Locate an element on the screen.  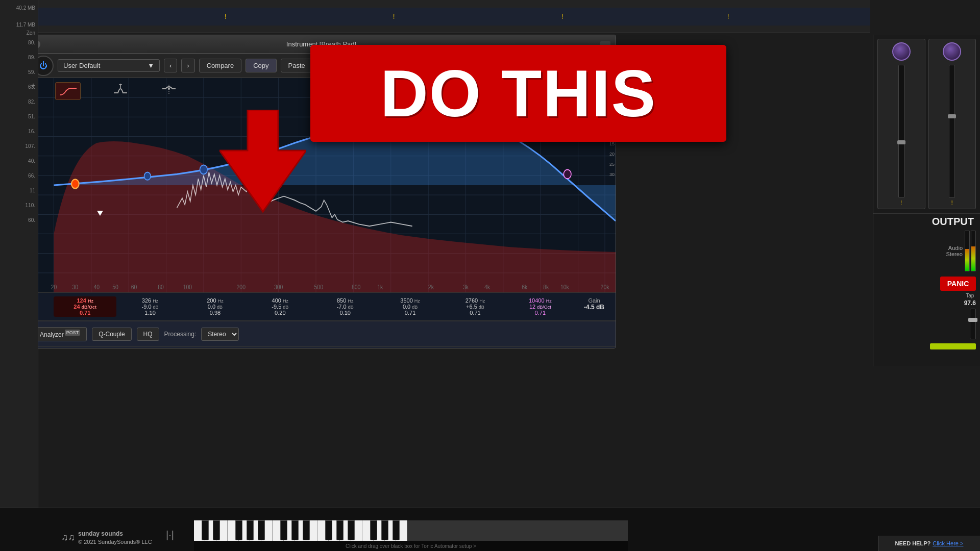
red-arrow is located at coordinates (263, 163).